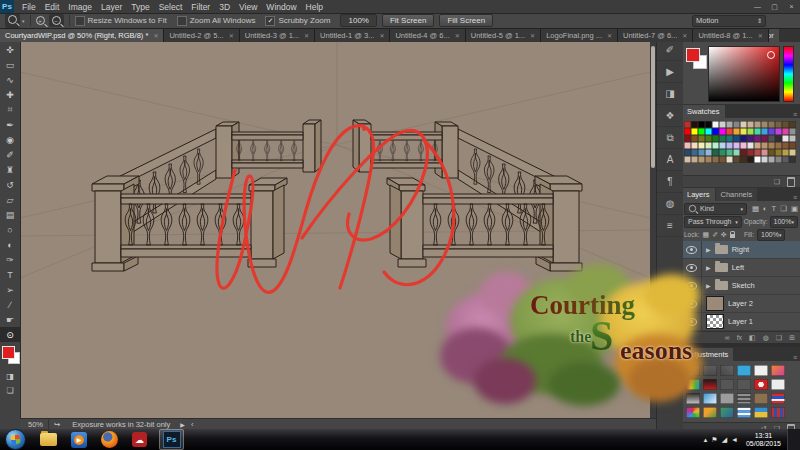 The image size is (800, 450). Describe the element at coordinates (766, 208) in the screenshot. I see `adjustment-filter-icon: ◐` at that location.